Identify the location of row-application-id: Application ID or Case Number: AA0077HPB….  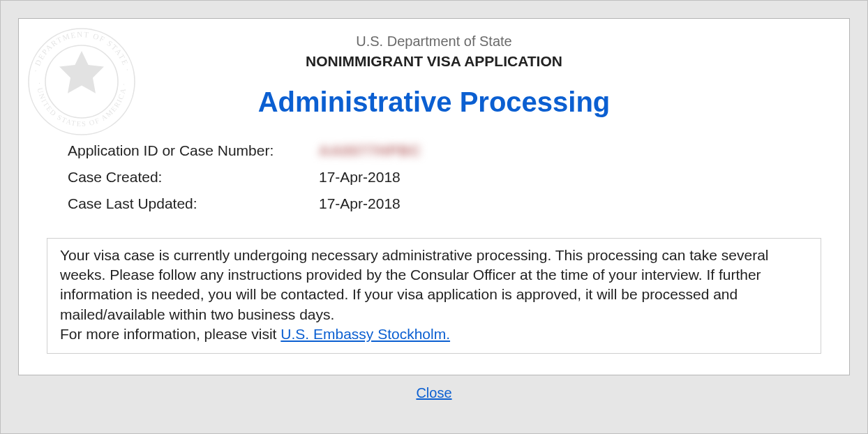
(444, 151).